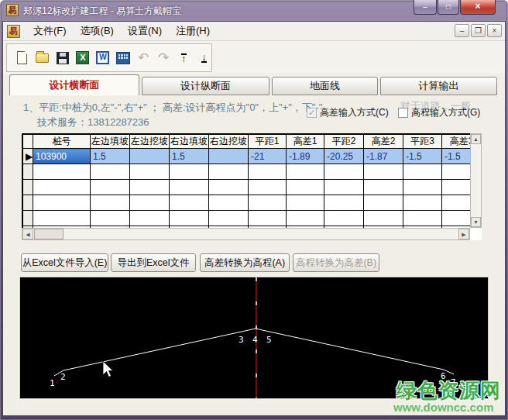  What do you see at coordinates (184, 58) in the screenshot?
I see `import-button: ↑` at bounding box center [184, 58].